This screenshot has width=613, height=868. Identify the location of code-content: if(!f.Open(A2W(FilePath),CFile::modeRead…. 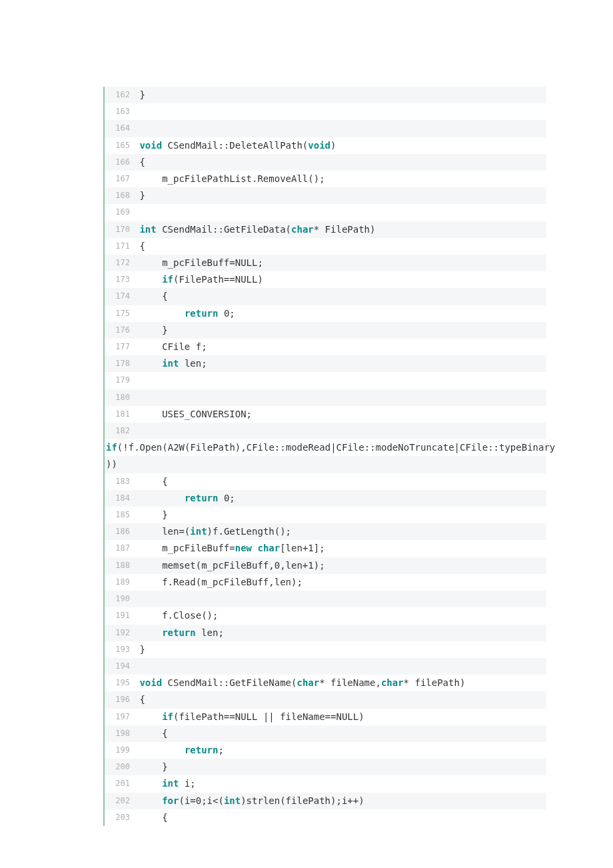
(330, 448).